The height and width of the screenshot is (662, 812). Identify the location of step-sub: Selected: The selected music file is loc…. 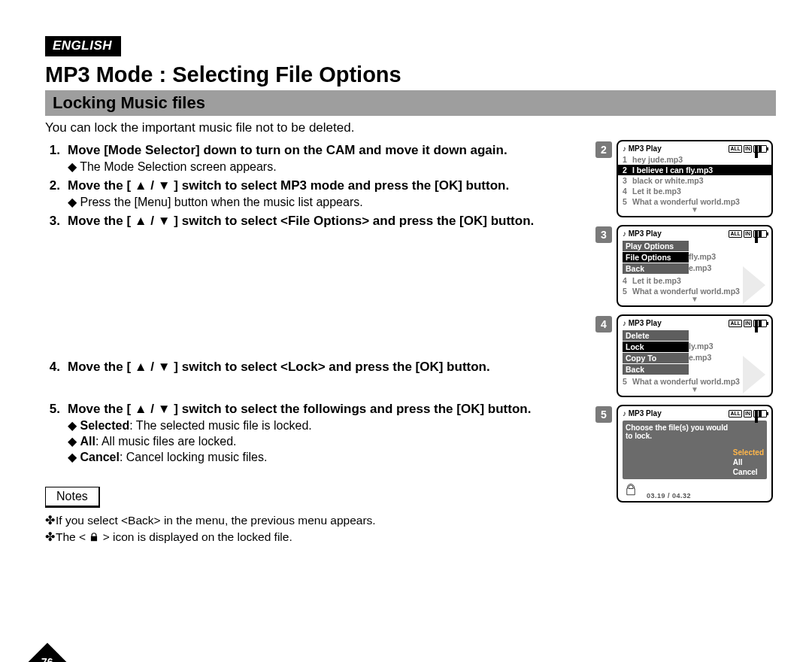
(327, 426).